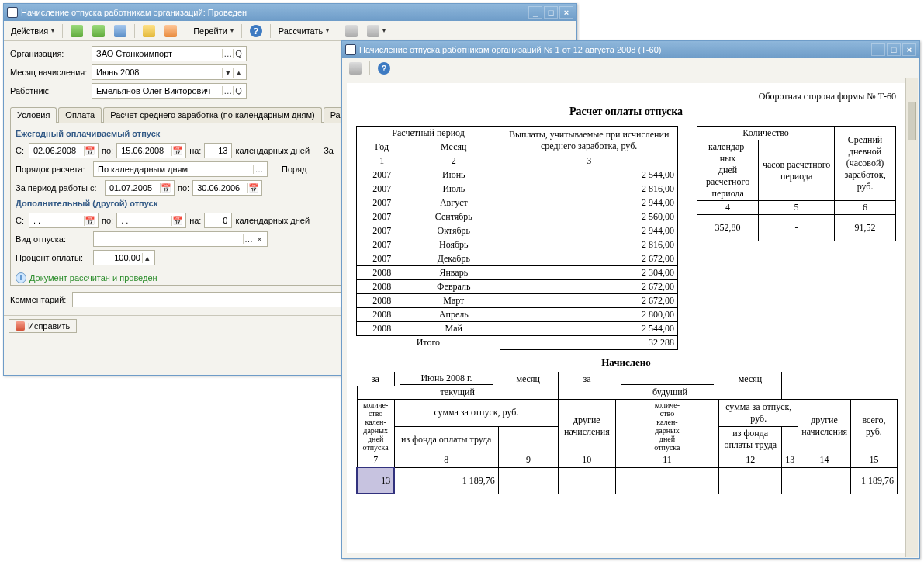  What do you see at coordinates (146, 151) in the screenshot?
I see `date-to-input` at bounding box center [146, 151].